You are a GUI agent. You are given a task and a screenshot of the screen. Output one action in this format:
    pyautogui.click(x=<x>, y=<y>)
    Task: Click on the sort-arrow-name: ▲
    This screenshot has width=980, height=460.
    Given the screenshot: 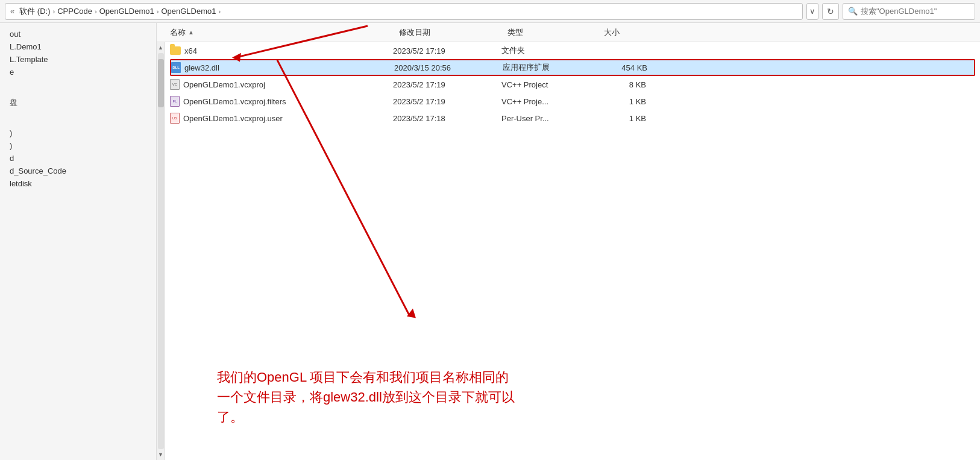 What is the action you would take?
    pyautogui.click(x=191, y=33)
    